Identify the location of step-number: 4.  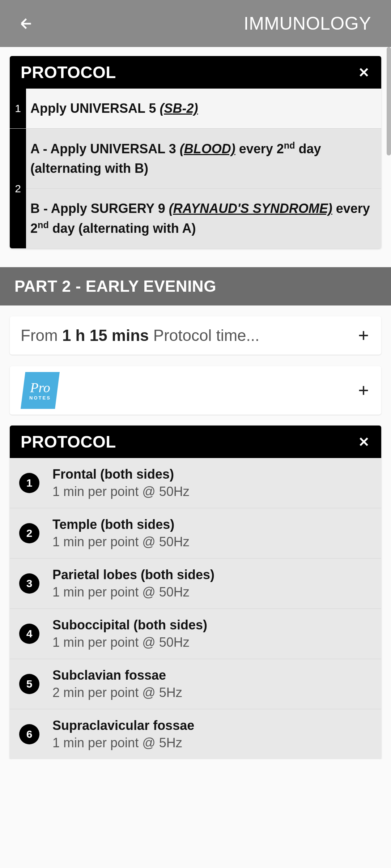
(29, 634).